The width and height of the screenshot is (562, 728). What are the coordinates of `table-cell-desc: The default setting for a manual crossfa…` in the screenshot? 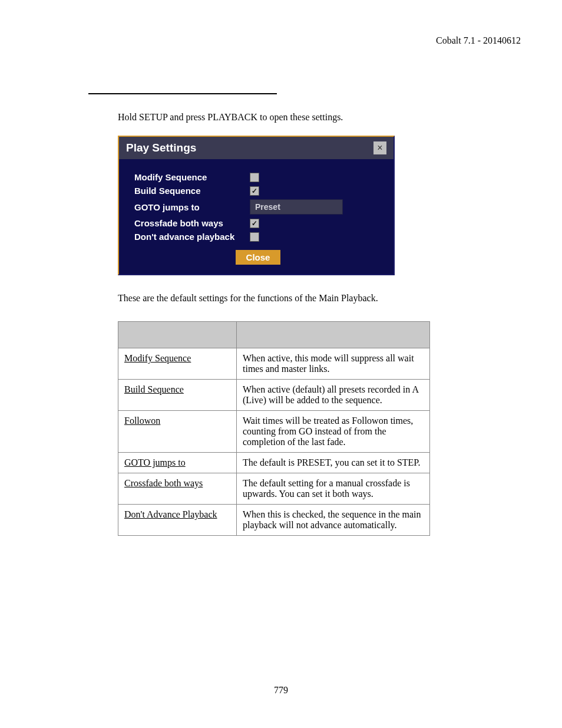 It's located at (333, 489).